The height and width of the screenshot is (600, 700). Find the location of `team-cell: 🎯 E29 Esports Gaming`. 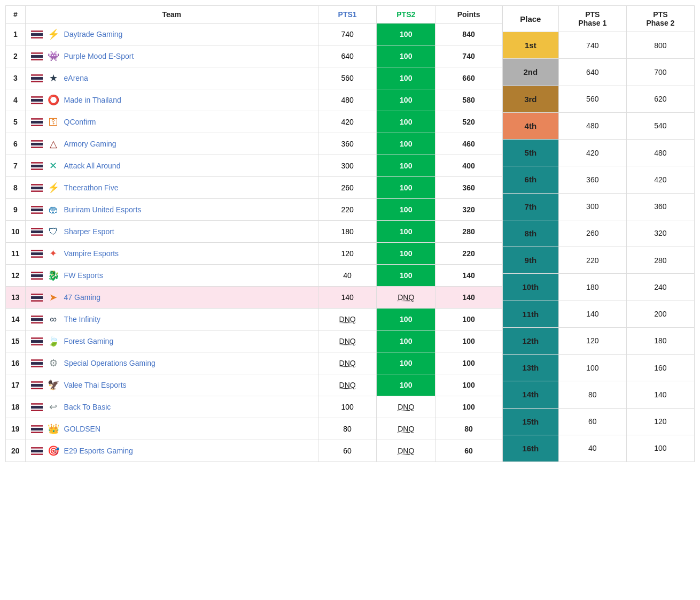

team-cell: 🎯 E29 Esports Gaming is located at coordinates (172, 451).